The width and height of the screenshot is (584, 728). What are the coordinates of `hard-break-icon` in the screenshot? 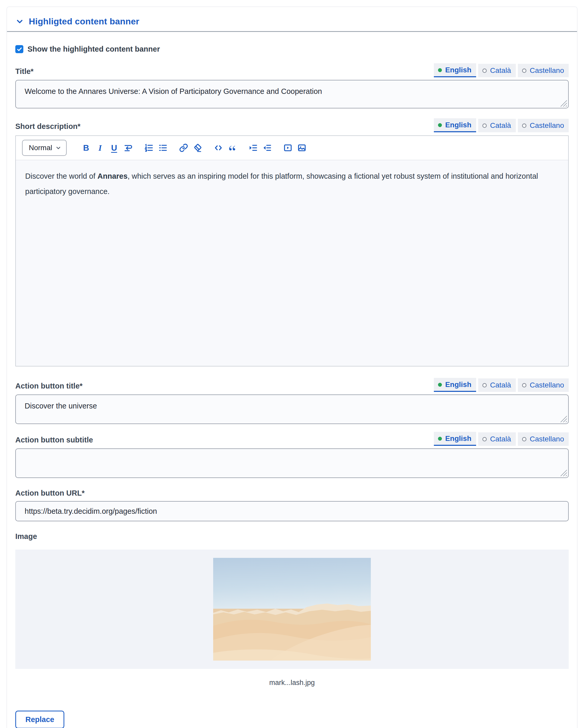 It's located at (128, 148).